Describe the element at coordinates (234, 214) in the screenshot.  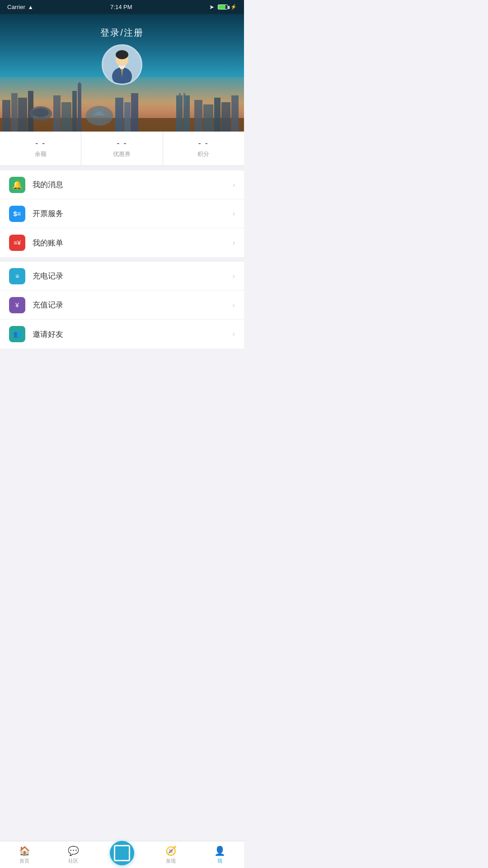
I see `invoice-chevron: ›` at that location.